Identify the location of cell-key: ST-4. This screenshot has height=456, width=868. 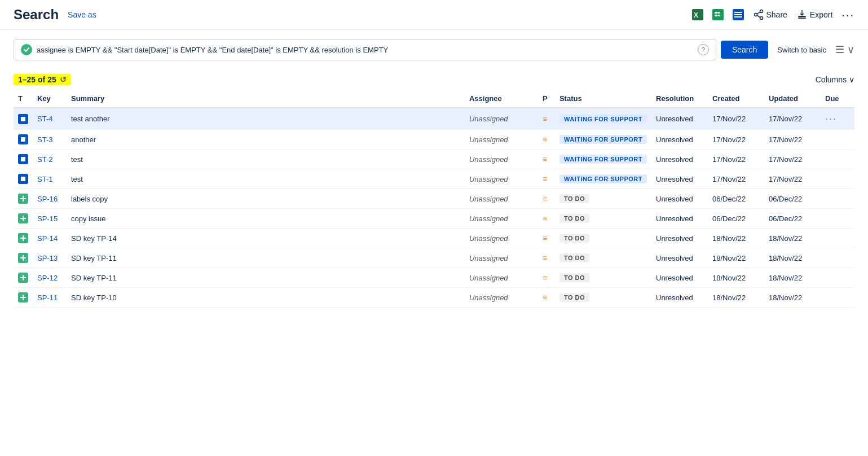
(50, 119).